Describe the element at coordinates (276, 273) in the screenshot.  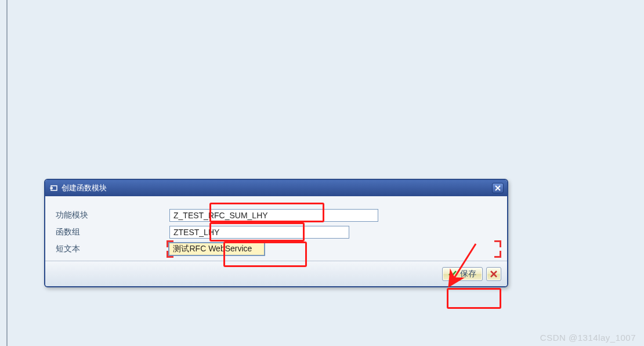
I see `dialog-footer: 保存` at that location.